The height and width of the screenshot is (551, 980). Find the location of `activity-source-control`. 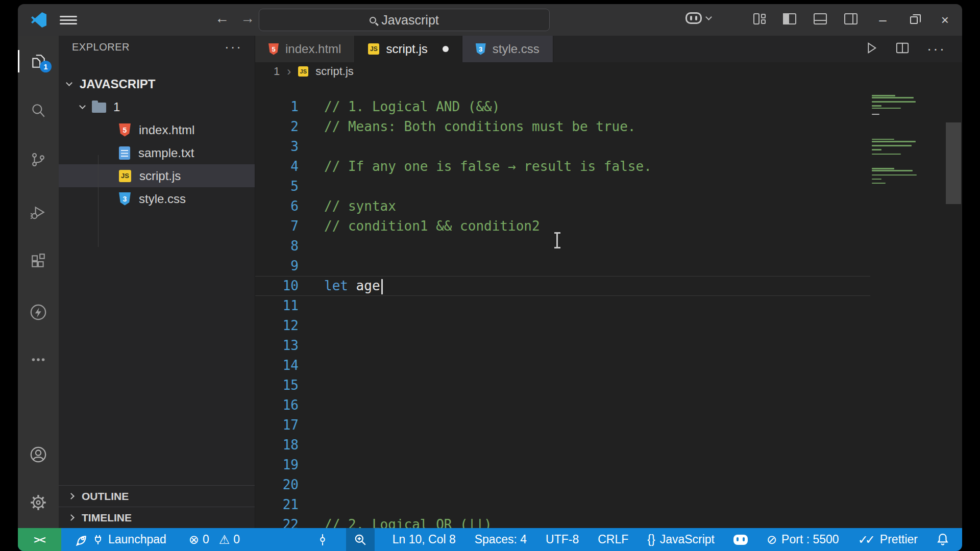

activity-source-control is located at coordinates (38, 160).